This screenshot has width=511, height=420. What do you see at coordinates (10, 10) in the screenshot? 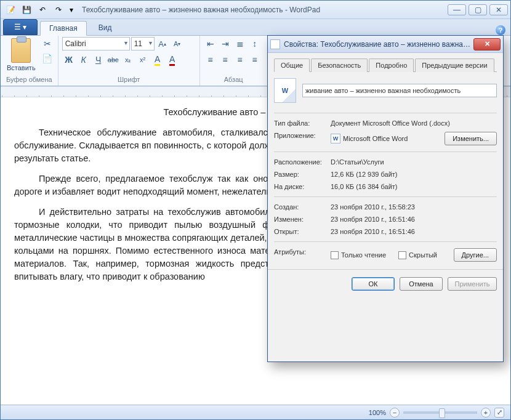
I see `wp-app-icon: 📝` at bounding box center [10, 10].